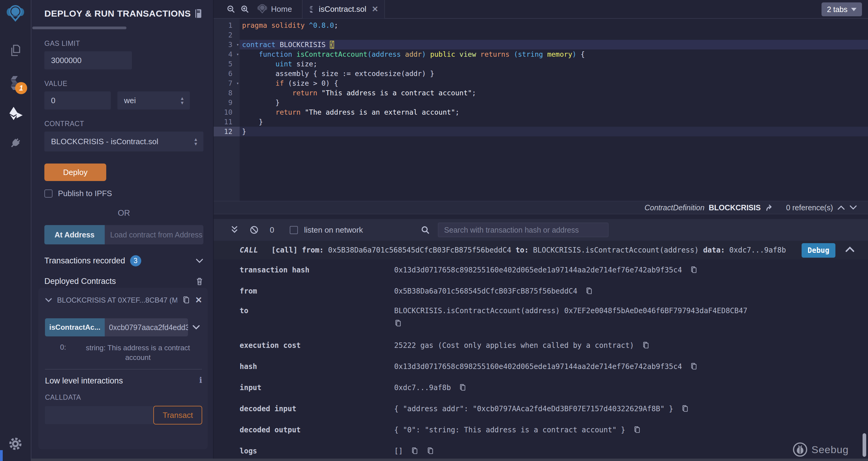 The image size is (868, 461). Describe the element at coordinates (201, 380) in the screenshot. I see `info-icon: i` at that location.